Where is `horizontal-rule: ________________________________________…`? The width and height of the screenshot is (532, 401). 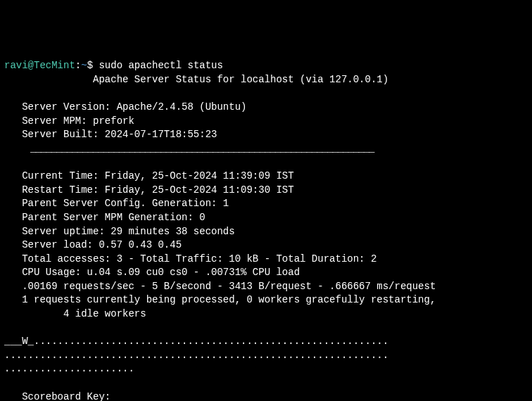
horizontal-rule: ________________________________________… is located at coordinates (189, 148).